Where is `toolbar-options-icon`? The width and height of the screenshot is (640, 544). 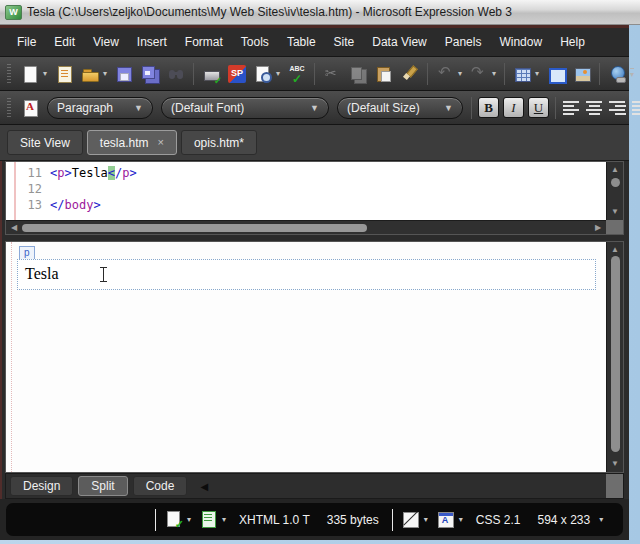
toolbar-options-icon is located at coordinates (632, 74).